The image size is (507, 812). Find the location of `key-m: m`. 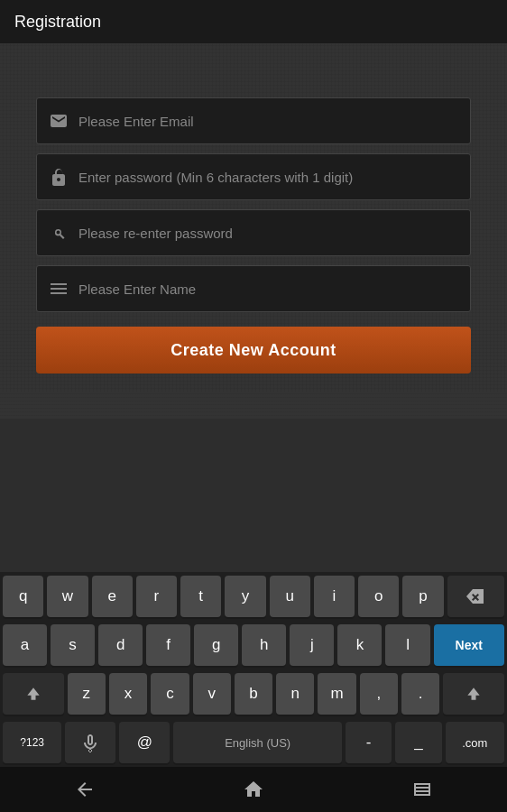

key-m: m is located at coordinates (336, 694).